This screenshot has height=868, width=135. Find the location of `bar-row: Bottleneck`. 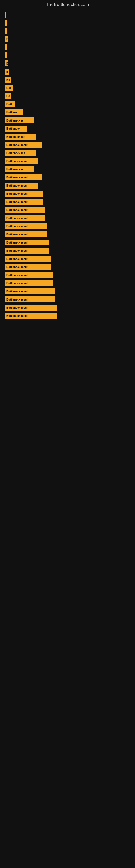

bar-row: Bottleneck is located at coordinates (68, 129).